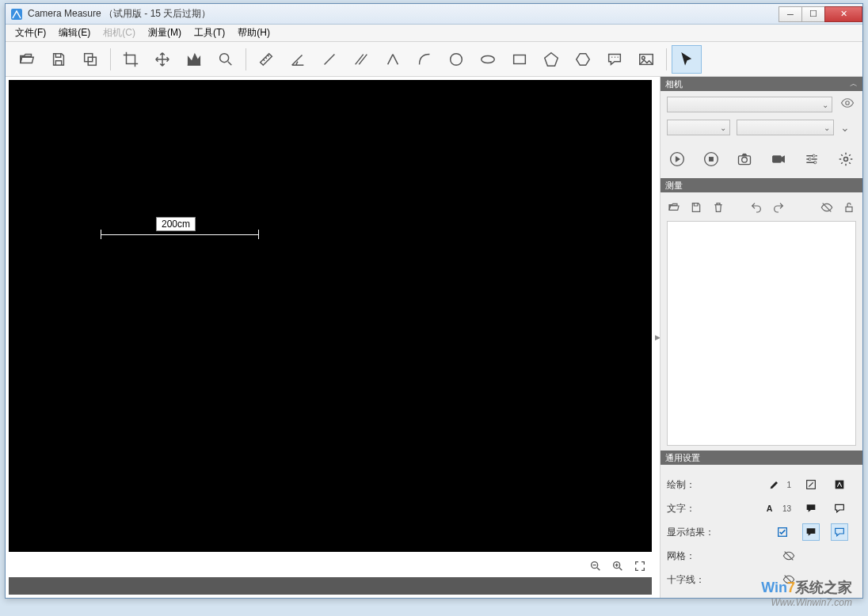 The height and width of the screenshot is (616, 868). I want to click on window-title: Camera Measure （试用版 - 15 天后过期）, so click(119, 14).